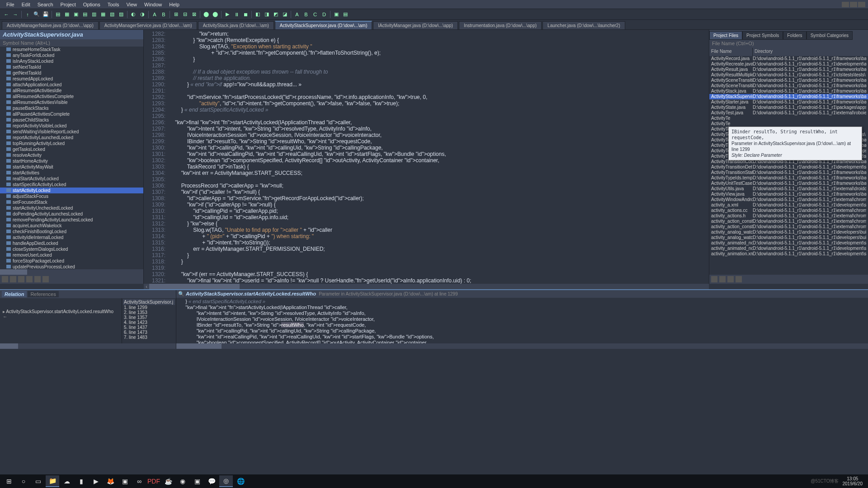 This screenshot has height=488, width=868. What do you see at coordinates (788, 70) in the screenshot?
I see `file-row: ActivityResult.javaD:\dow\android-5.1.1_…` at bounding box center [788, 70].